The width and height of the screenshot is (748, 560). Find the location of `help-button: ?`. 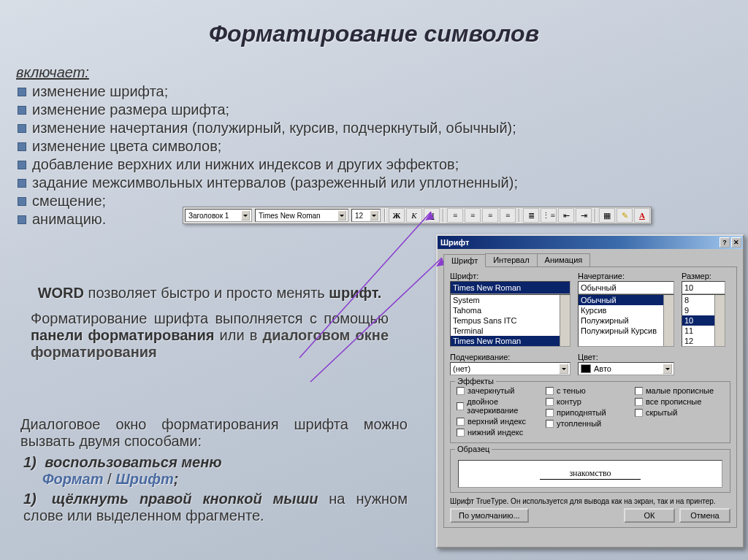

help-button: ? is located at coordinates (725, 242).